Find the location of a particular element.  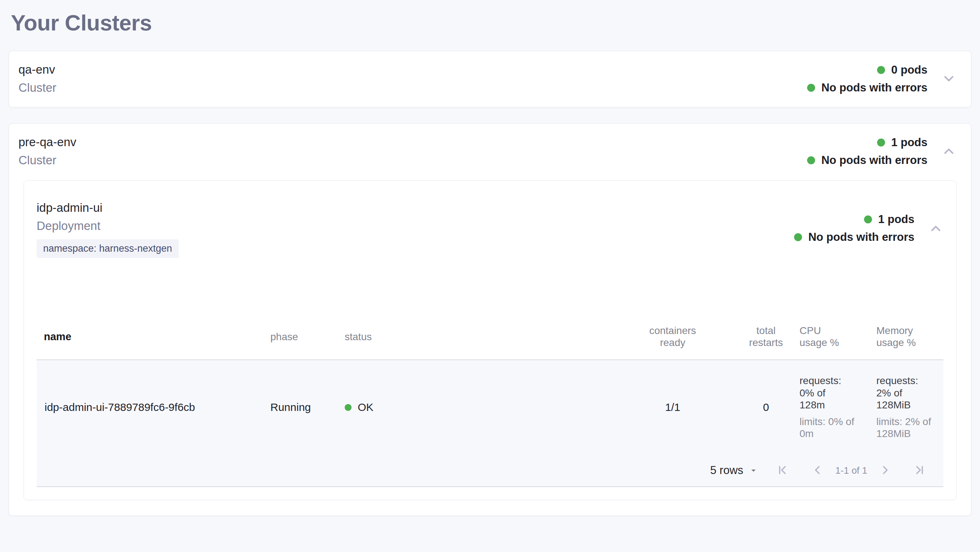

cluster-card-qa-env: qa-env Cluster 0 pods No pods with error… is located at coordinates (490, 79).